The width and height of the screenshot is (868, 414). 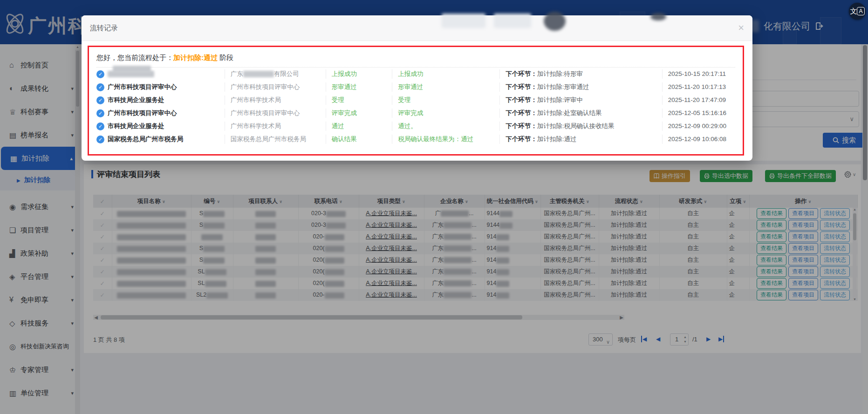 I want to click on flow-stage-message: 您好，您当前流程处于：加计扣除:通过 阶段, so click(x=416, y=60).